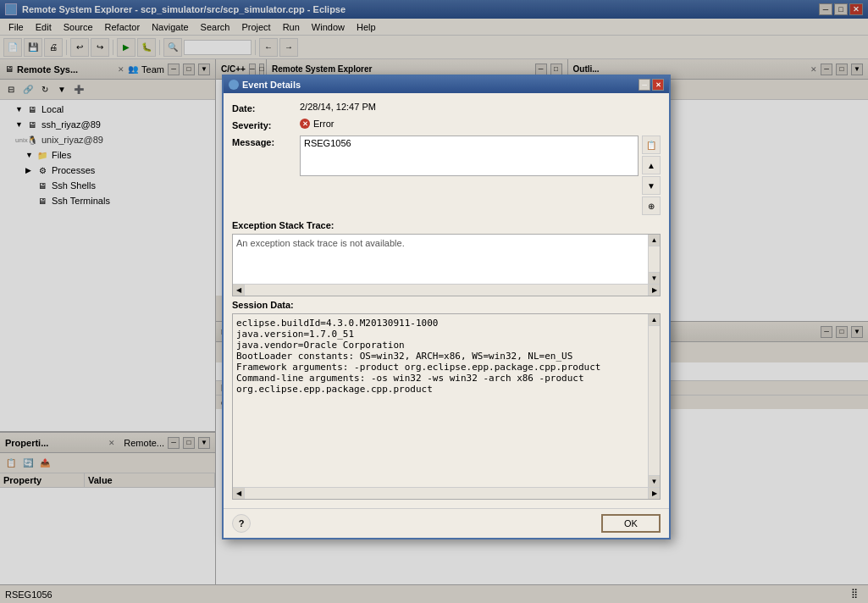 This screenshot has width=868, height=603. I want to click on error-text: Error, so click(323, 124).